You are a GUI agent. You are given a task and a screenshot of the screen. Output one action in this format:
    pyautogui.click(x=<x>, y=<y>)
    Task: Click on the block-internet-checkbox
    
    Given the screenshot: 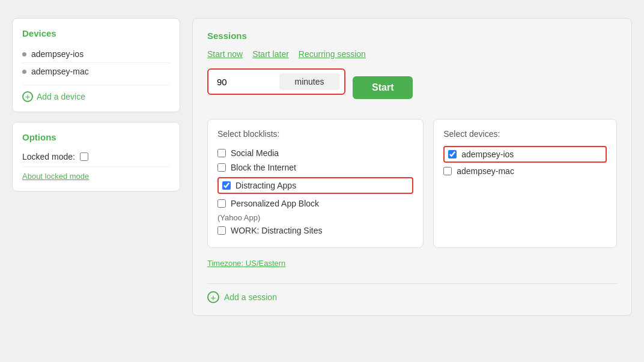 What is the action you would take?
    pyautogui.click(x=222, y=167)
    